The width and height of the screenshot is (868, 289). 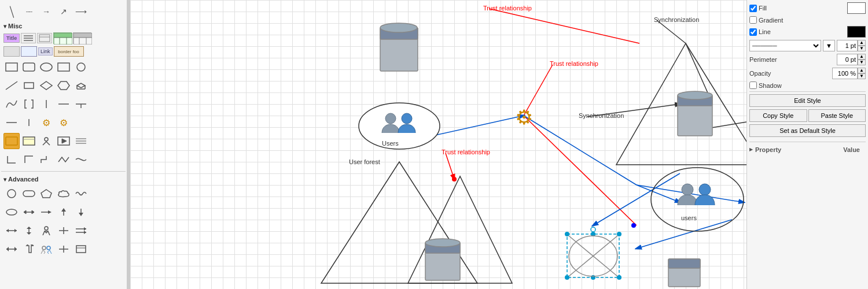 What do you see at coordinates (29, 104) in the screenshot?
I see `shape-bracket` at bounding box center [29, 104].